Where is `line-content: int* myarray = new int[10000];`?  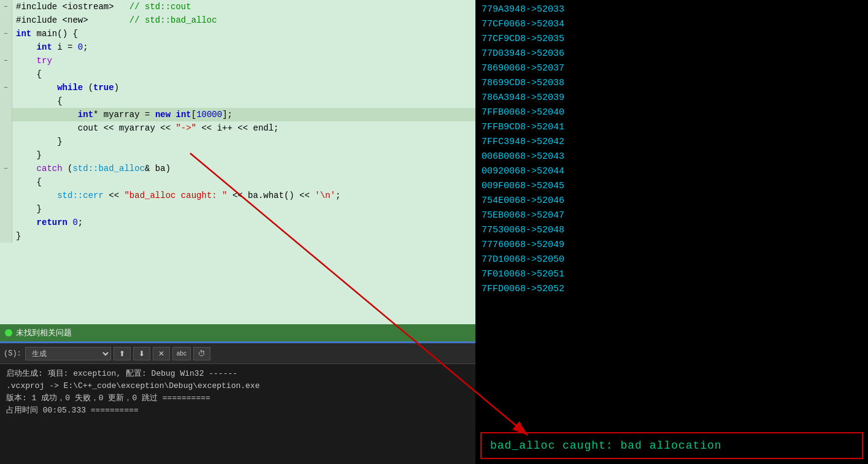
line-content: int* myarray = new int[10000]; is located at coordinates (244, 115).